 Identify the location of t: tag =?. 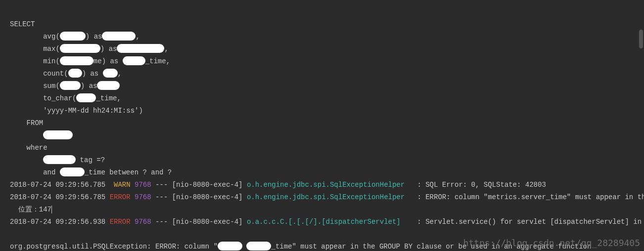
(90, 160).